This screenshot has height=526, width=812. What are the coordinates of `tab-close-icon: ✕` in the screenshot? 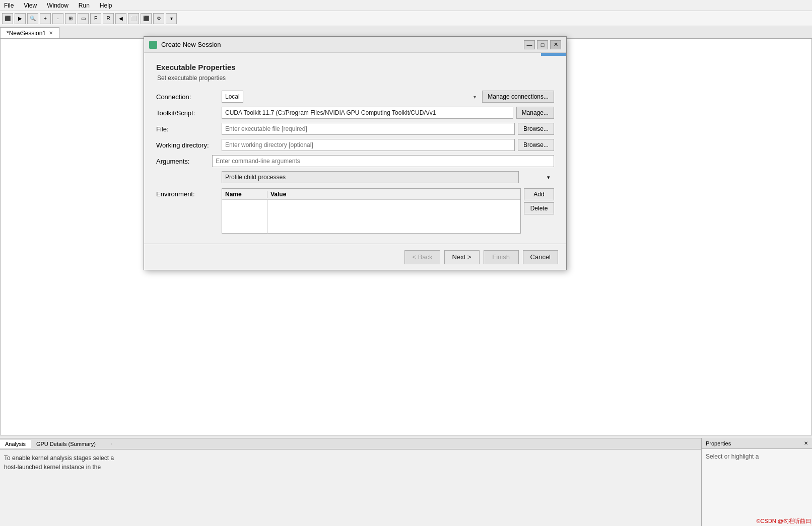 It's located at (51, 33).